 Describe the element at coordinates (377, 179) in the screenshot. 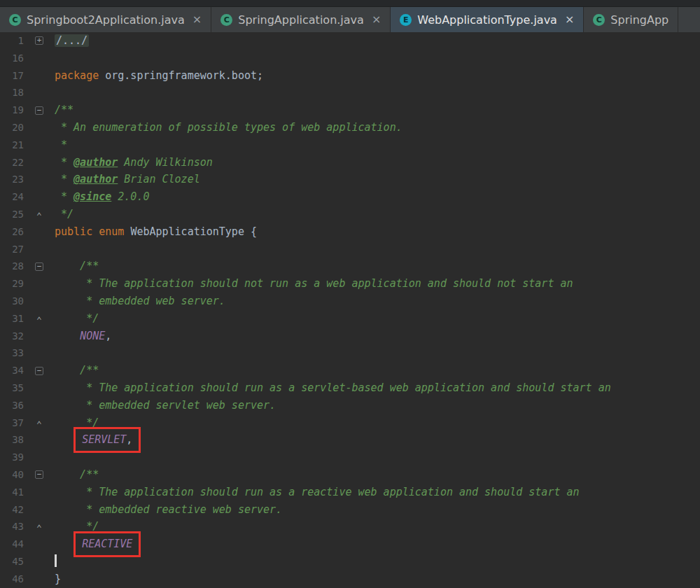

I see `code-text: * @author Brian Clozel` at that location.